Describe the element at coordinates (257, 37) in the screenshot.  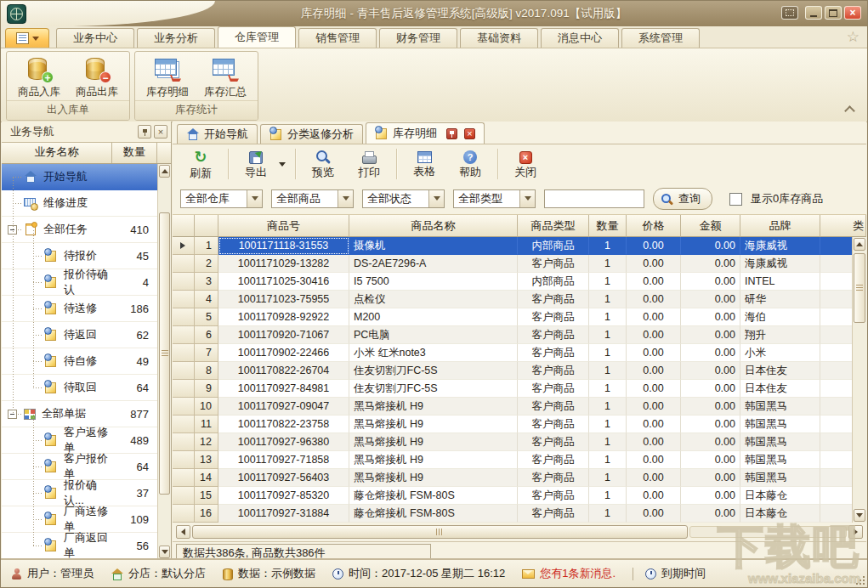
I see `ribbon-tab-3: 仓库管理` at that location.